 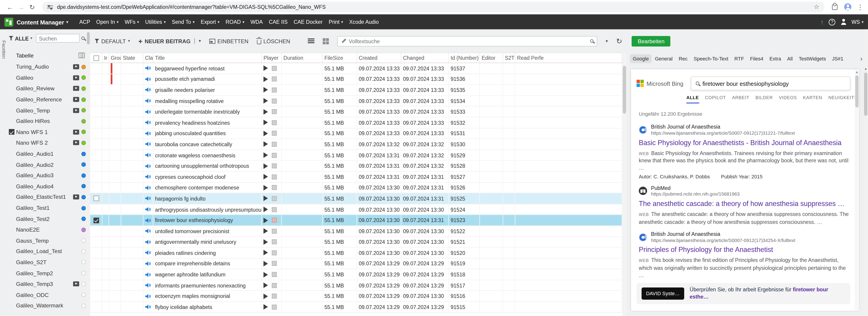 What do you see at coordinates (272, 58) in the screenshot?
I see `column-header-player: Player` at bounding box center [272, 58].